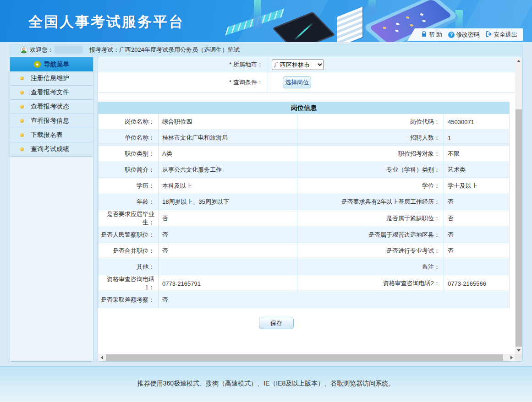  What do you see at coordinates (102, 358) in the screenshot?
I see `scroll-left-arrow` at bounding box center [102, 358].